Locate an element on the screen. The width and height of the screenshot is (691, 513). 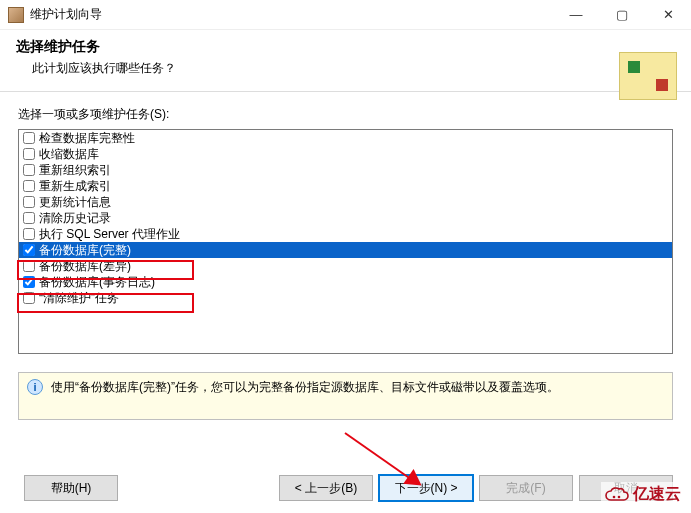
task-label: 收缩数据库 is located at coordinates (69, 154).